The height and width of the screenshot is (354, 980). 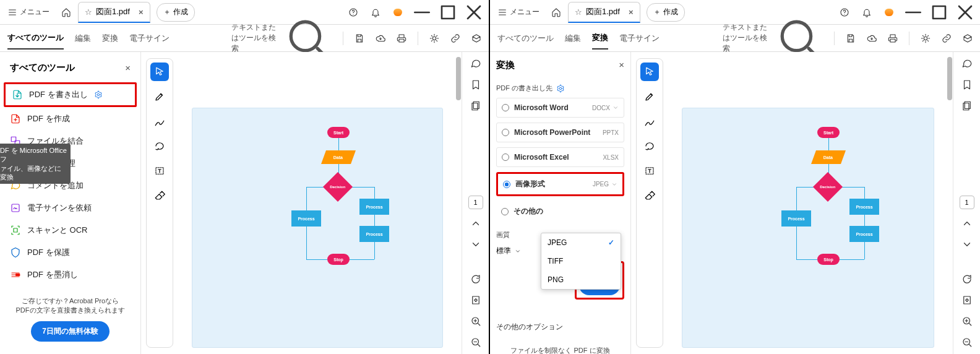 What do you see at coordinates (581, 243) in the screenshot?
I see `dropdown-item-jpeg: JPEG✓` at bounding box center [581, 243].